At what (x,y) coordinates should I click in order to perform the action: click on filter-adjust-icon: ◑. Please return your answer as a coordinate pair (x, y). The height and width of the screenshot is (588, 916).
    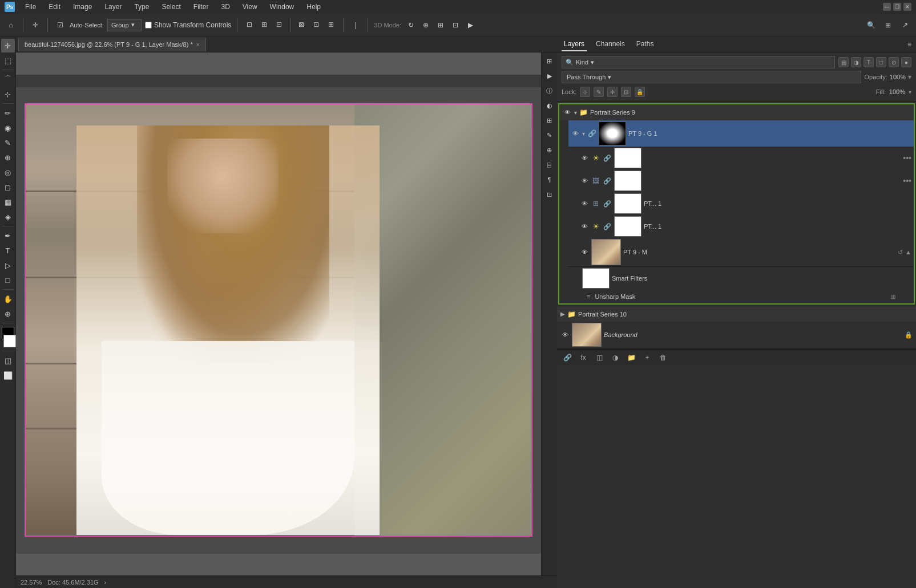
    Looking at the image, I should click on (856, 62).